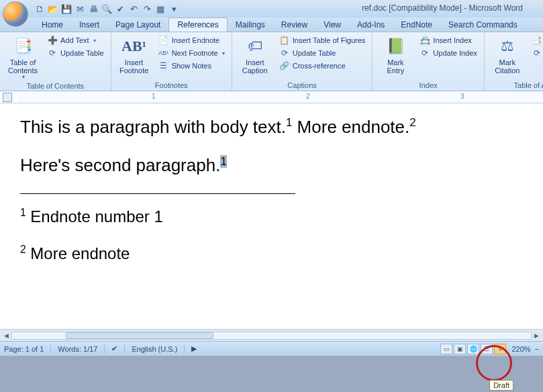 This screenshot has height=392, width=543. Describe the element at coordinates (164, 66) in the screenshot. I see `show-notes-icon: ☰` at that location.